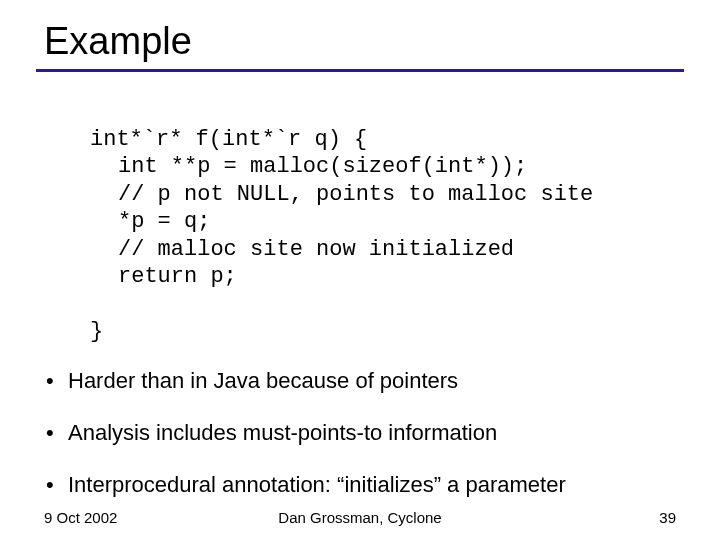 This screenshot has height=540, width=720. I want to click on code-line-1: int **p = malloc(sizeof(int*));, so click(322, 166).